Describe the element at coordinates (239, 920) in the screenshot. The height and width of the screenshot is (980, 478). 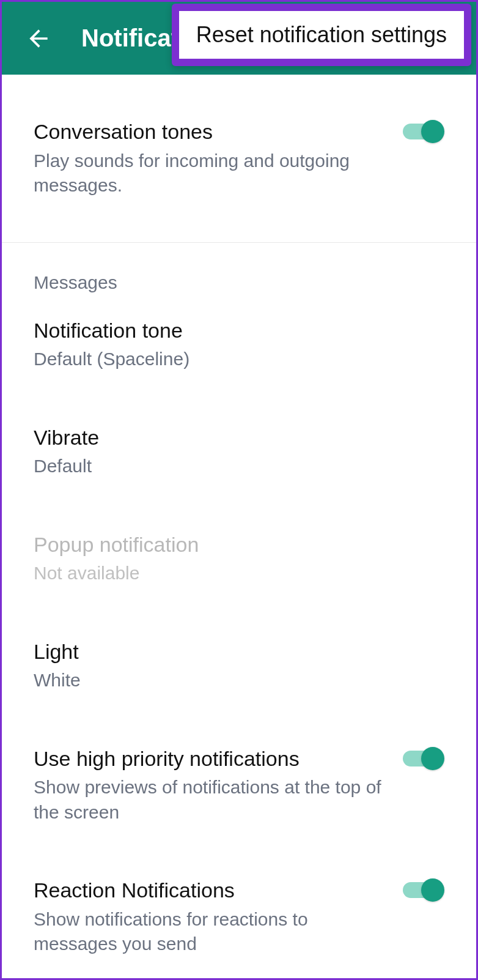
I see `reaction-notifications-row: Reaction Notifications Show notification…` at that location.